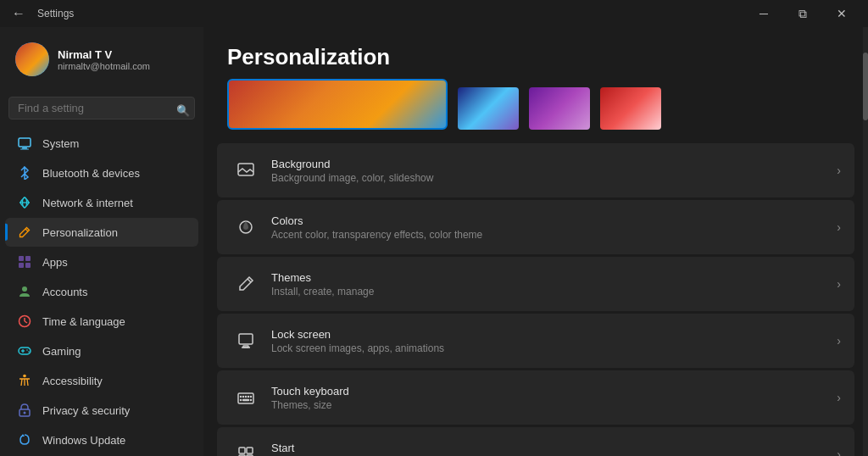  I want to click on settings-item-colors: Colors Accent color, transparency effect…, so click(536, 227).